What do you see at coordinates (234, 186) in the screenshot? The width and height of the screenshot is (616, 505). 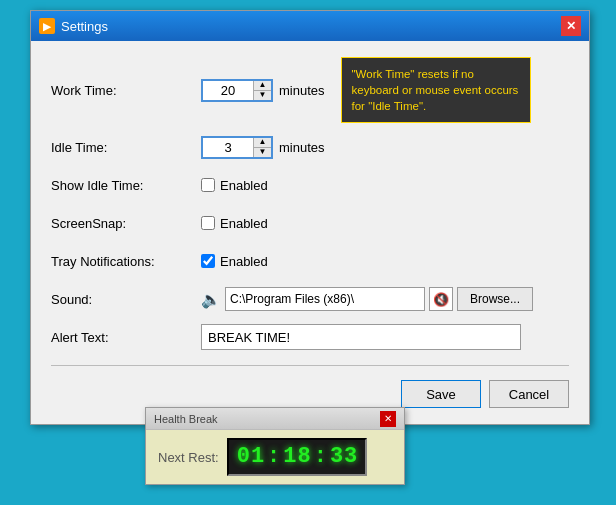 I see `show-idle-checkbox-label: Enabled` at bounding box center [234, 186].